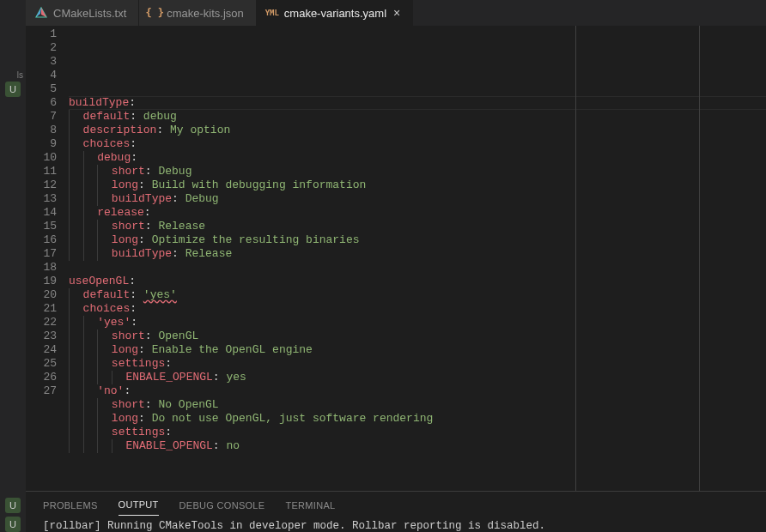 The width and height of the screenshot is (766, 532). What do you see at coordinates (417, 419) in the screenshot?
I see `code-line: long: Do not use OpenGL, just software r…` at bounding box center [417, 419].